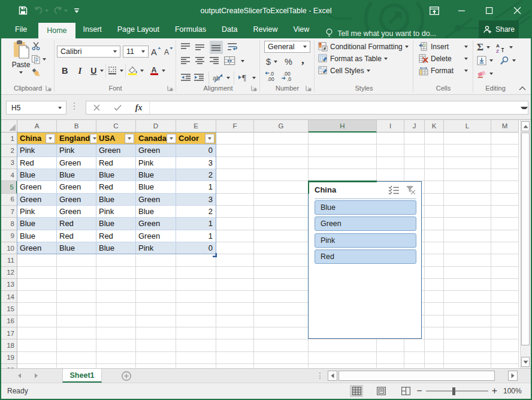 Image resolution: width=532 pixels, height=400 pixels. I want to click on scroll-right-button, so click(513, 375).